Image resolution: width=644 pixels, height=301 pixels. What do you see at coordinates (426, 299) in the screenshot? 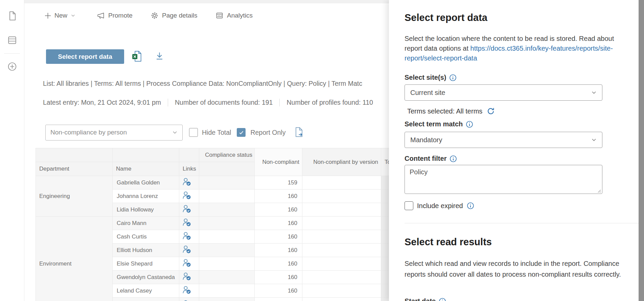
I see `start-date-label-row: Start date` at bounding box center [426, 299].